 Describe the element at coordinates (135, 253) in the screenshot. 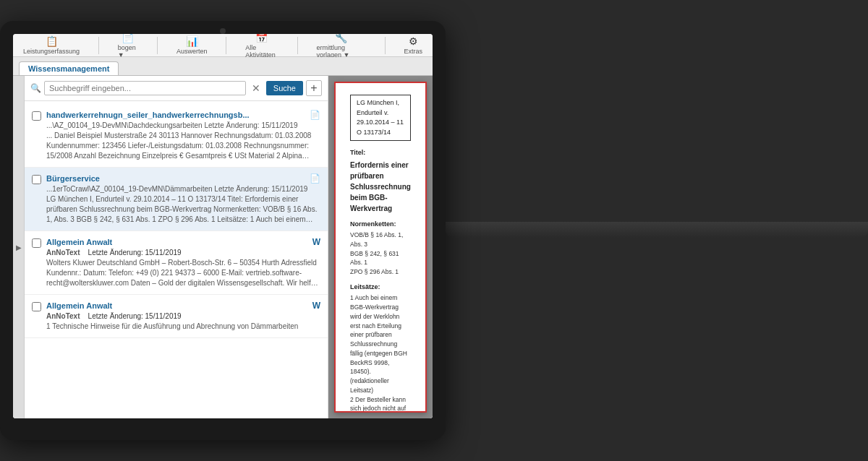

I see `result-date: Letzte Änderung: 15/11/2019` at that location.